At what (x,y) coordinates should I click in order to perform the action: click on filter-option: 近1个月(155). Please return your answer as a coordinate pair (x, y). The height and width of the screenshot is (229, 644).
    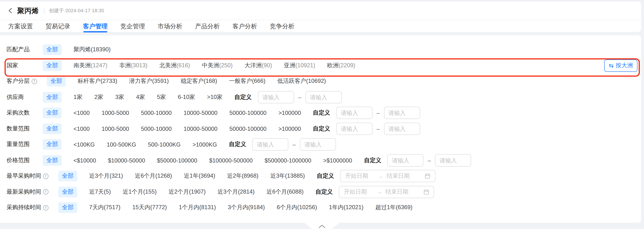
    Looking at the image, I should click on (140, 192).